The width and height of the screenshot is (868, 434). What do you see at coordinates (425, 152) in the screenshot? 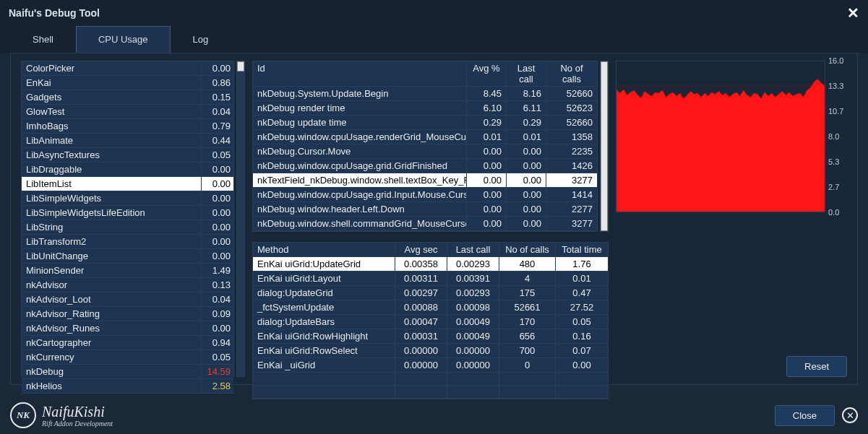
I see `id-row: nkDebug.Cursor.Move0.000.002235` at bounding box center [425, 152].